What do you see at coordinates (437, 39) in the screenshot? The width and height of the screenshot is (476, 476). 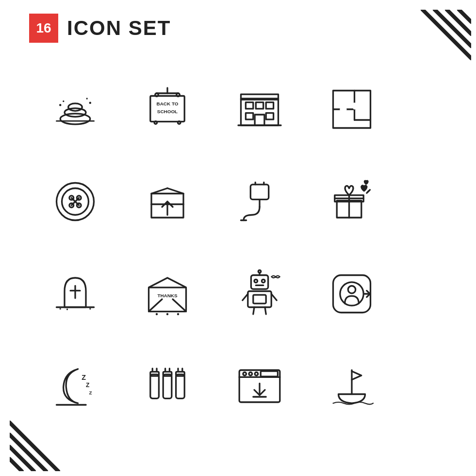 I see `decoration-stripes-top-right` at bounding box center [437, 39].